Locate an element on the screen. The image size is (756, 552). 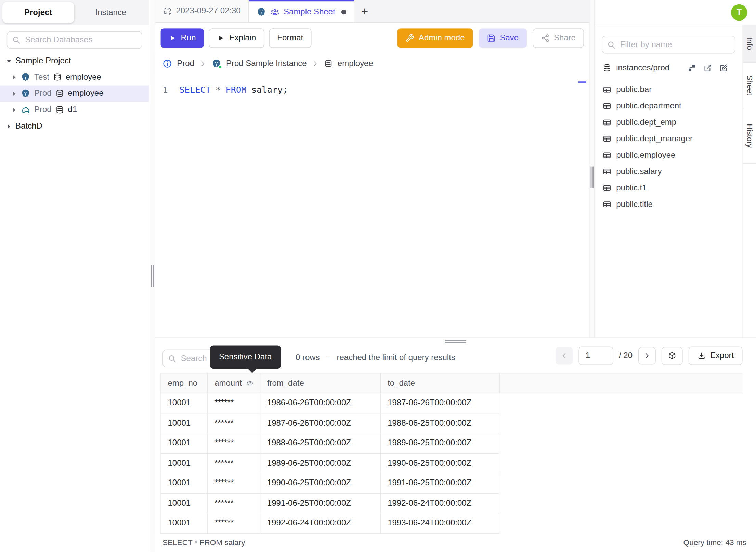
info-icon is located at coordinates (167, 64).